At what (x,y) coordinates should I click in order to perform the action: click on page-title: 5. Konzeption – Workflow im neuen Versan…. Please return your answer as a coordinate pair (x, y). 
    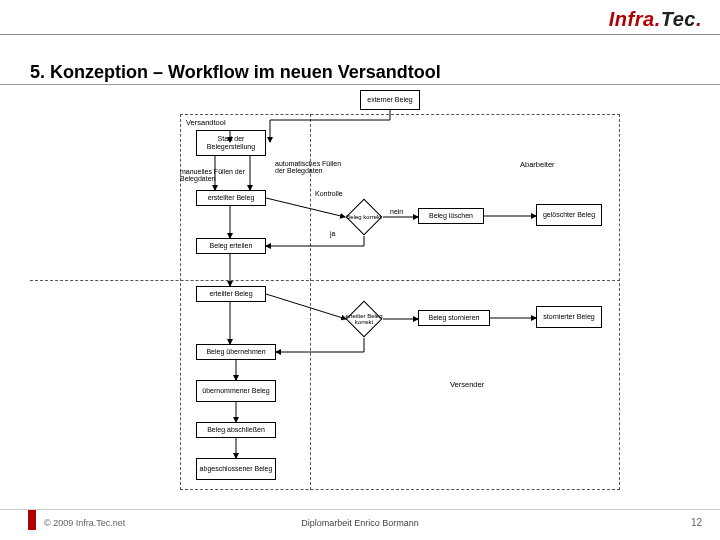
    Looking at the image, I should click on (236, 72).